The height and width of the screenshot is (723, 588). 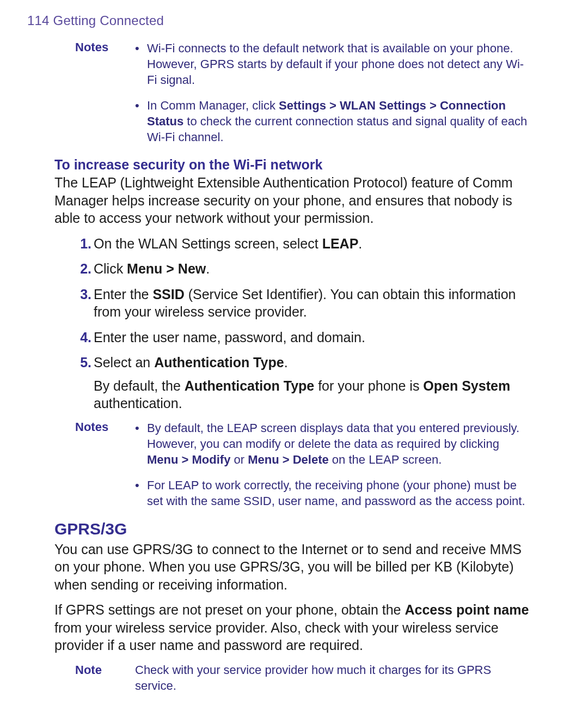 I want to click on note-text: In Comm Manager, click Settings > WLAN S…, so click(x=340, y=121).